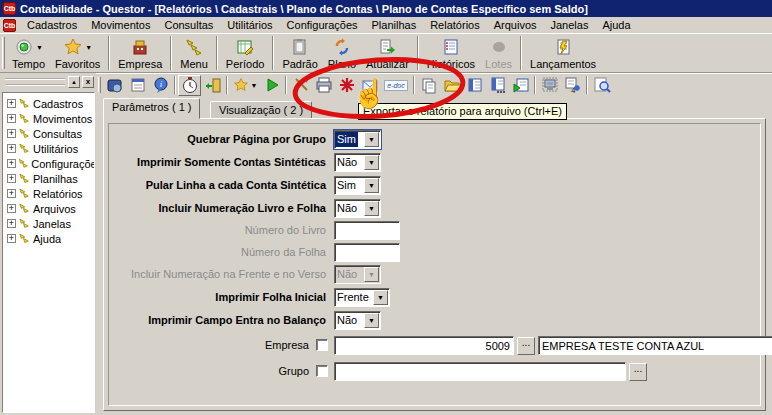 This screenshot has height=415, width=772. I want to click on report-settings-button, so click(300, 86).